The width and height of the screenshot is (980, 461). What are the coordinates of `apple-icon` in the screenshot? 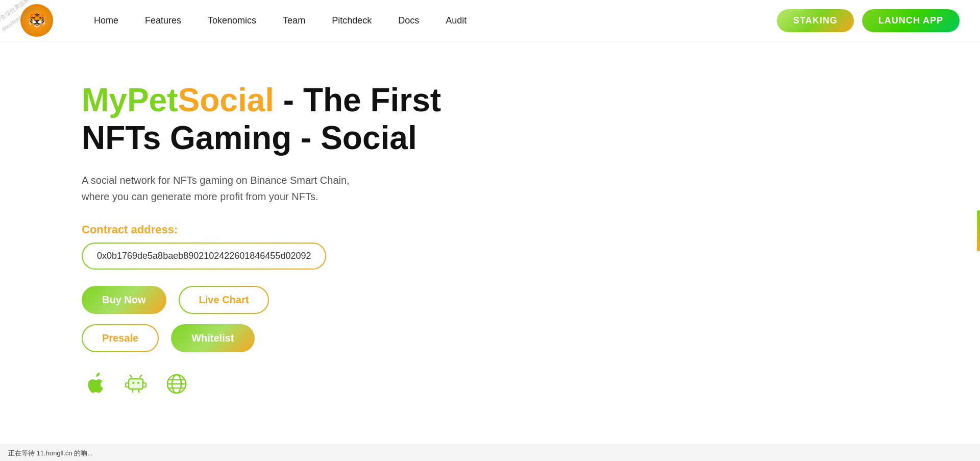 It's located at (95, 384).